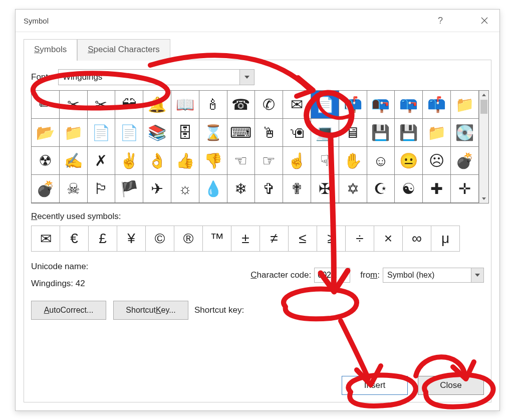 This screenshot has width=513, height=420. I want to click on symbol-cell: ✛, so click(465, 189).